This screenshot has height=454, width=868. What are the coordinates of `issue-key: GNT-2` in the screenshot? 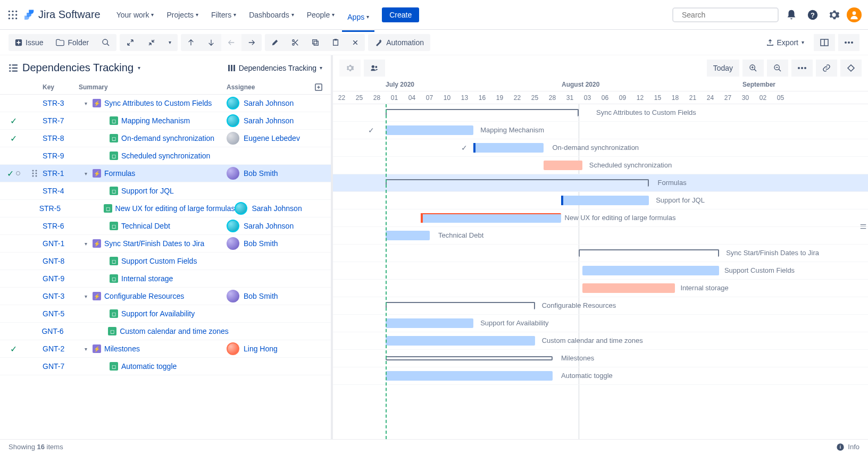 It's located at (53, 349).